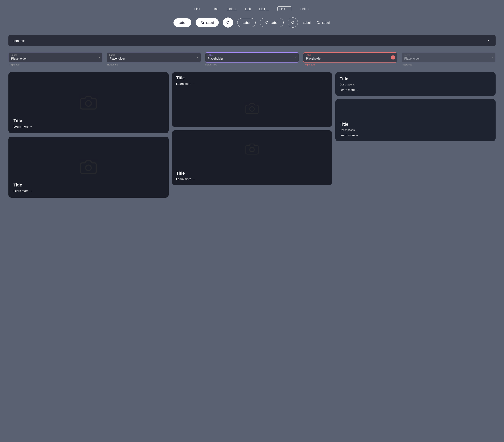 This screenshot has height=442, width=504. What do you see at coordinates (247, 23) in the screenshot?
I see `outlined-button: Label` at bounding box center [247, 23].